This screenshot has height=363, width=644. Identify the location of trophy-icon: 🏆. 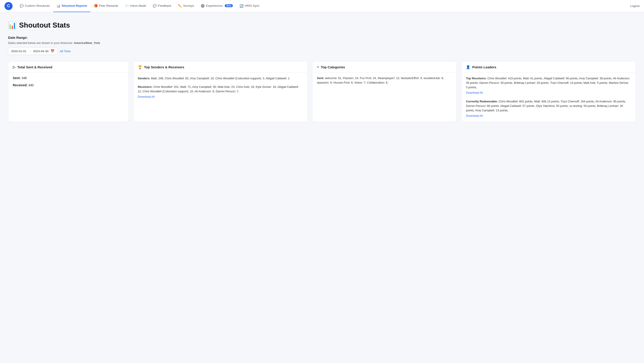
(140, 67).